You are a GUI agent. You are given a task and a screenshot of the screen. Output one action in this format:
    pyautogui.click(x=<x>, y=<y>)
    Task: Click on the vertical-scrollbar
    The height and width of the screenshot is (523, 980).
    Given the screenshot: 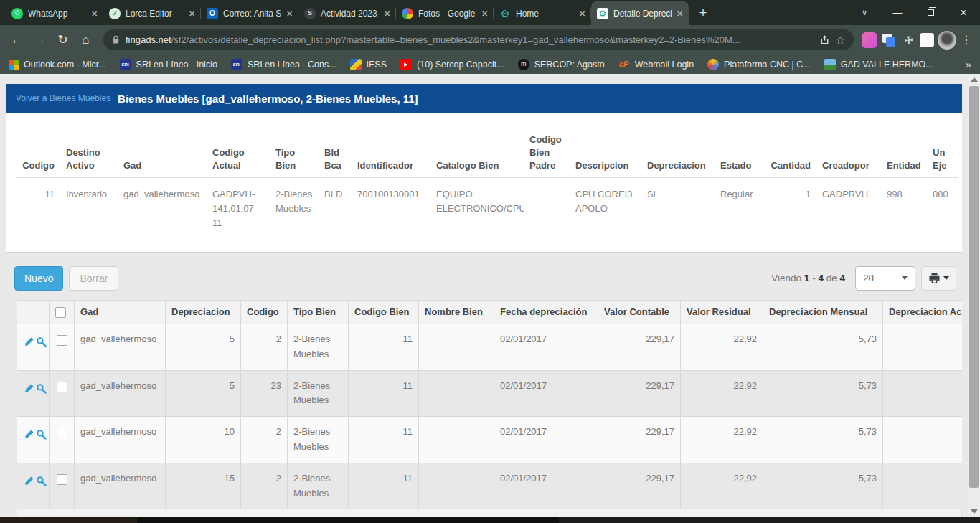 What is the action you would take?
    pyautogui.click(x=974, y=296)
    